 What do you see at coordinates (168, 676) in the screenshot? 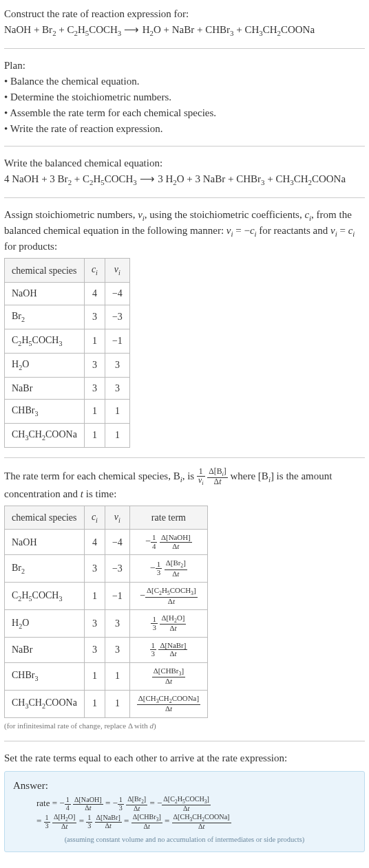
I see `cell-rate-term: Δ[CHBr3]Δt` at bounding box center [168, 676].